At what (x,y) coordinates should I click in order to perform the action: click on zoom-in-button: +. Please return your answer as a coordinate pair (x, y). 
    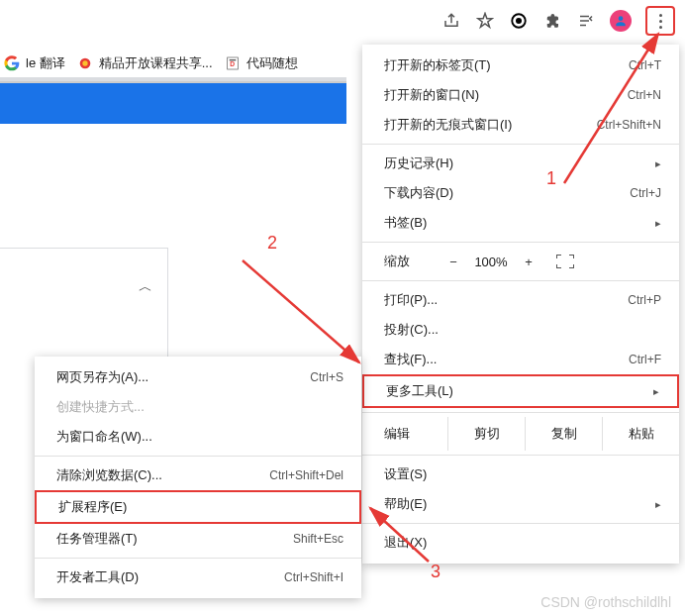
    Looking at the image, I should click on (529, 261).